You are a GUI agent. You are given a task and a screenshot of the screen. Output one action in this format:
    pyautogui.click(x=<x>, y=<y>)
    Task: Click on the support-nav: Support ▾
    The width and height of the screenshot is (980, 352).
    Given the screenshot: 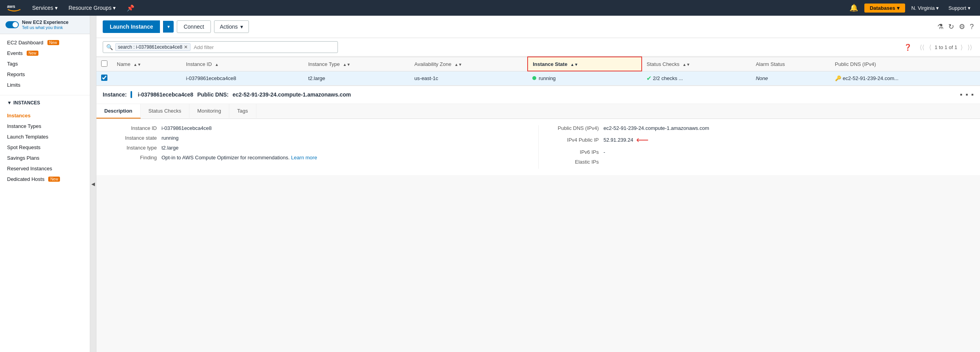 What is the action you would take?
    pyautogui.click(x=960, y=8)
    